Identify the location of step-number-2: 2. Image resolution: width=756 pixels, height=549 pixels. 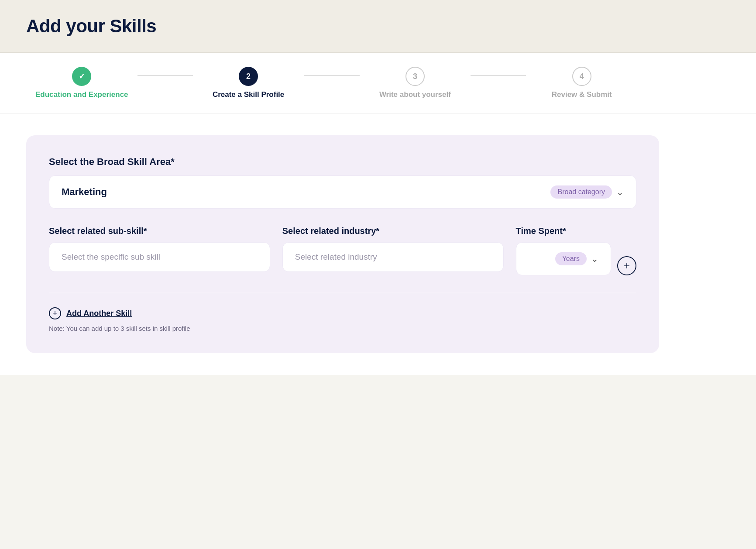
(248, 77).